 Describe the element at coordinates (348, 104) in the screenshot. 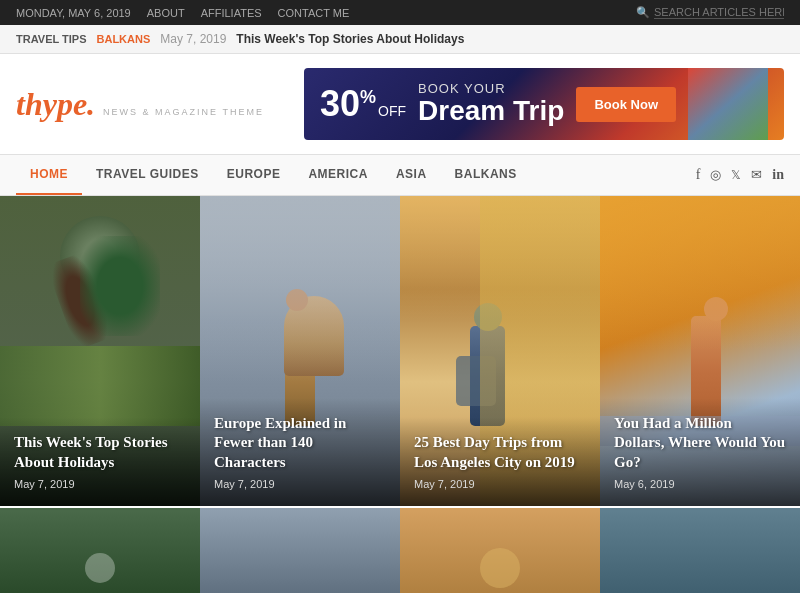

I see `ad-discount: 30%` at that location.